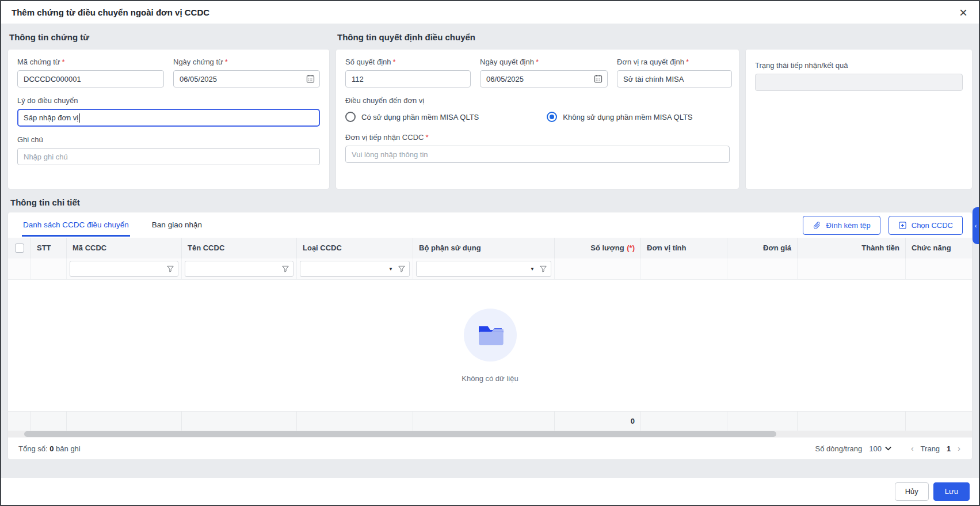 Image resolution: width=980 pixels, height=506 pixels. What do you see at coordinates (902, 226) in the screenshot?
I see `plus-square-icon` at bounding box center [902, 226].